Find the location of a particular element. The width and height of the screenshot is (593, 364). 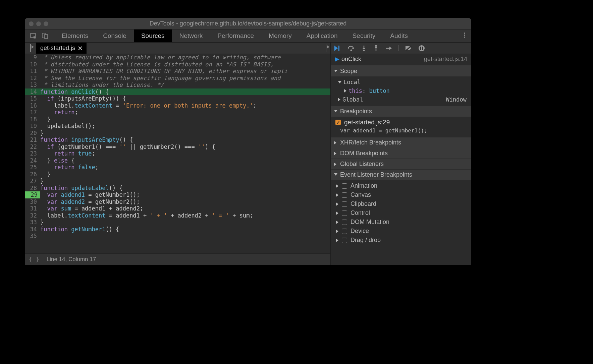

event-category: Drag / drop is located at coordinates (401, 240).